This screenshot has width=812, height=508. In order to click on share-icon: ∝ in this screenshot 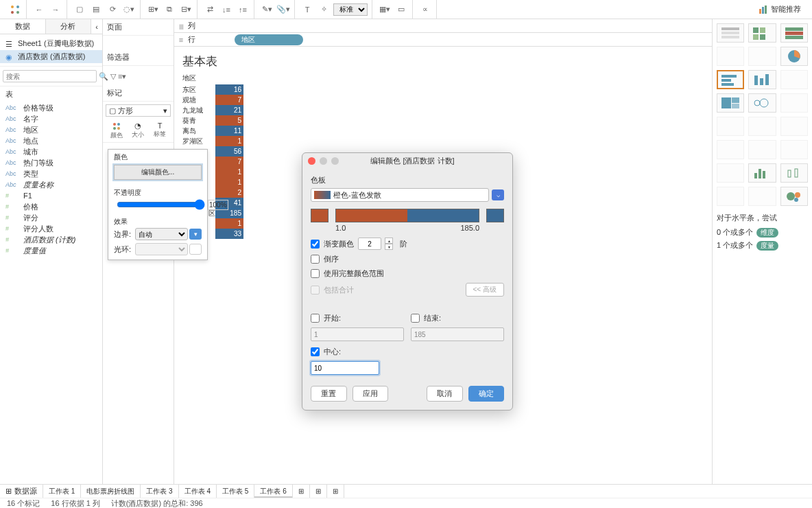, I will do `click(425, 10)`.